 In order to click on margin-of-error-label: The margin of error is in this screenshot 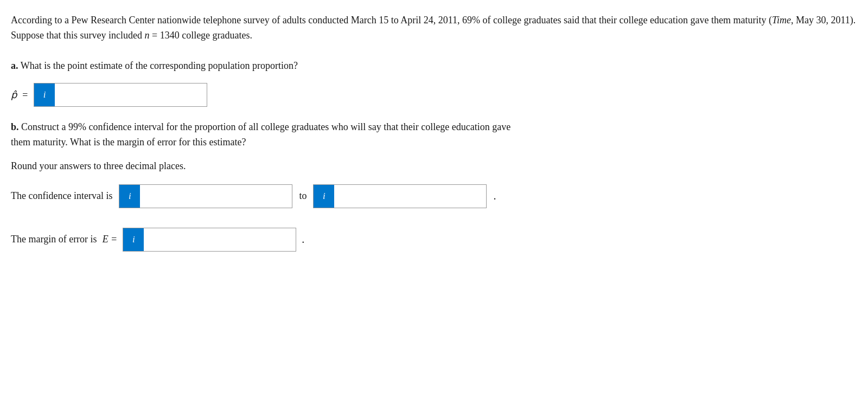, I will do `click(54, 240)`.